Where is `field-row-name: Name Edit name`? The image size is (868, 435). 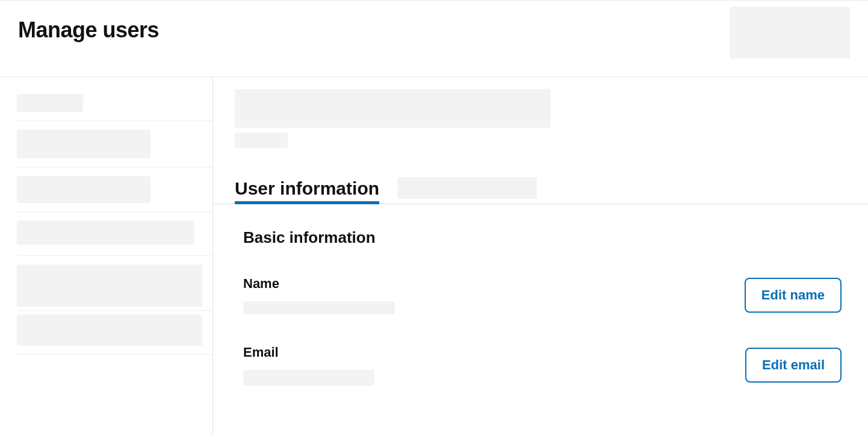 field-row-name: Name Edit name is located at coordinates (542, 295).